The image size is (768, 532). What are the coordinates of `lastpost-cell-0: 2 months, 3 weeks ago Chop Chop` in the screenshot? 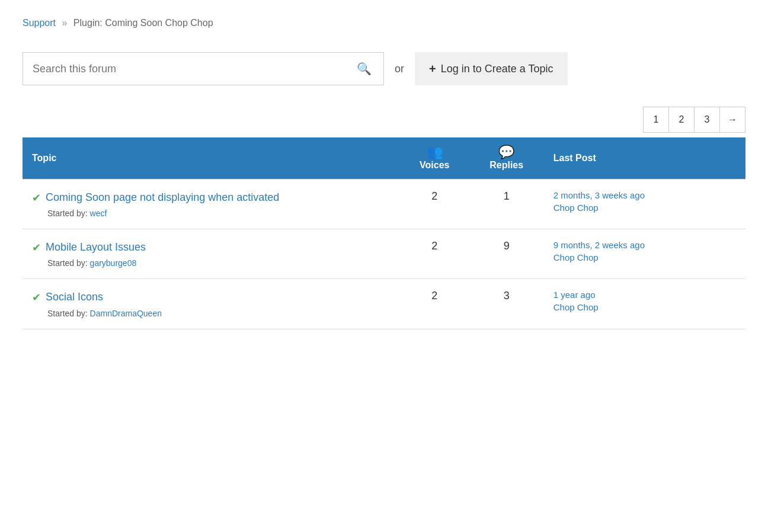 It's located at (645, 204).